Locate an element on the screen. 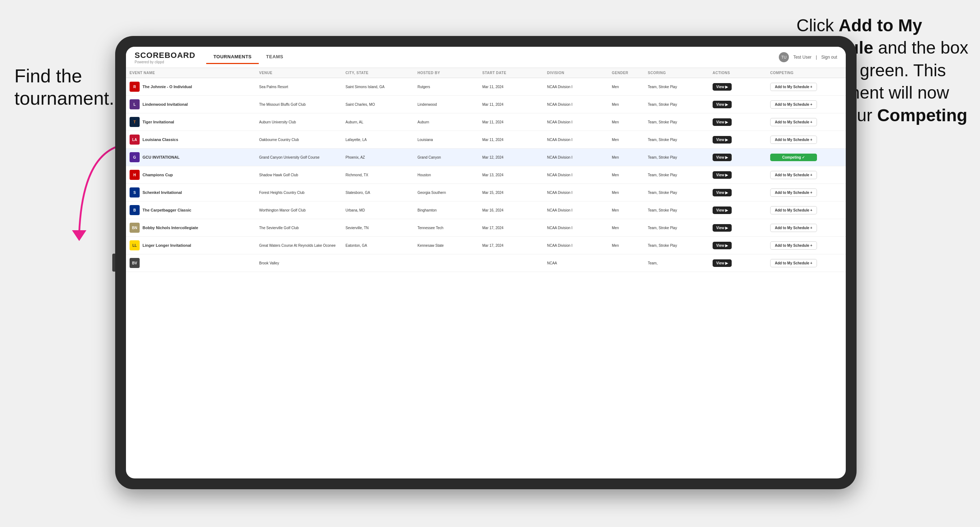  event-name-cell: T Tiger Invitational is located at coordinates (191, 122).